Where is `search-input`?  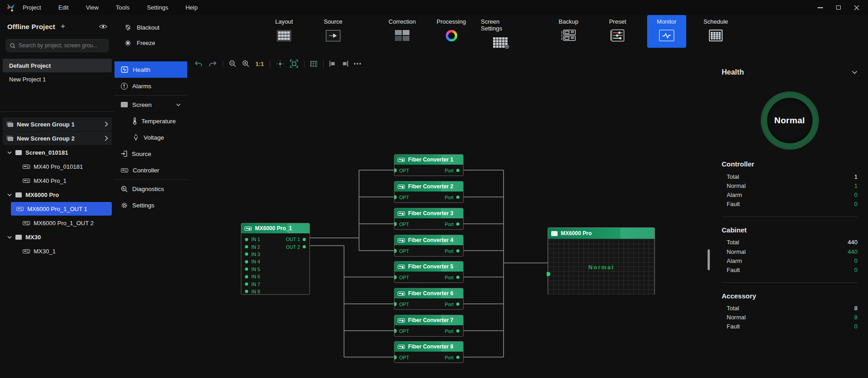
search-input is located at coordinates (62, 45).